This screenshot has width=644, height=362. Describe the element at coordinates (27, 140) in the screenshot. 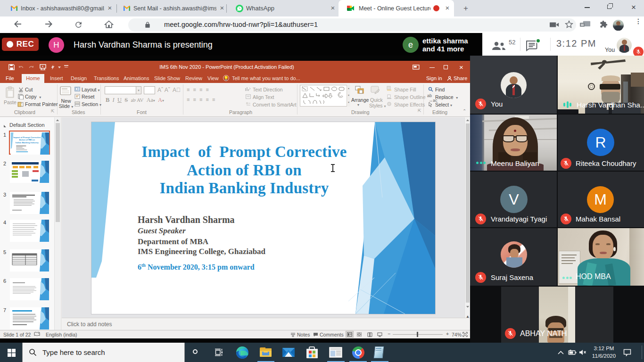

I see `svg-text: Action of RBI on` at that location.